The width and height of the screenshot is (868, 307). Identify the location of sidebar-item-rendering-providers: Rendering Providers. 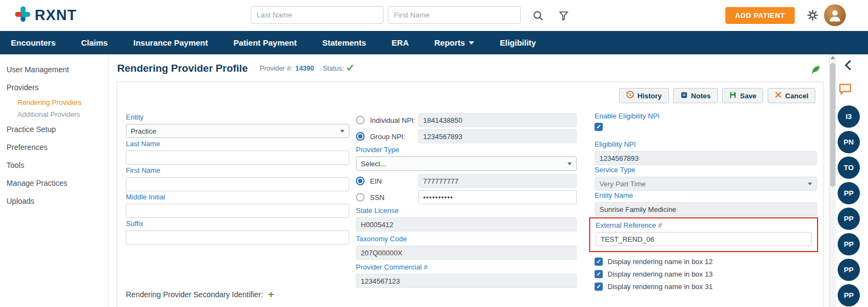
(58, 103).